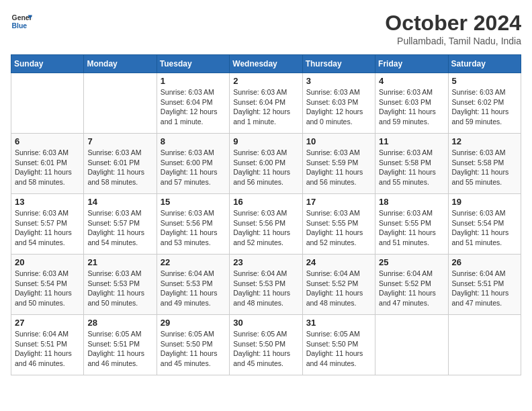  I want to click on svg-text: Blue, so click(20, 26).